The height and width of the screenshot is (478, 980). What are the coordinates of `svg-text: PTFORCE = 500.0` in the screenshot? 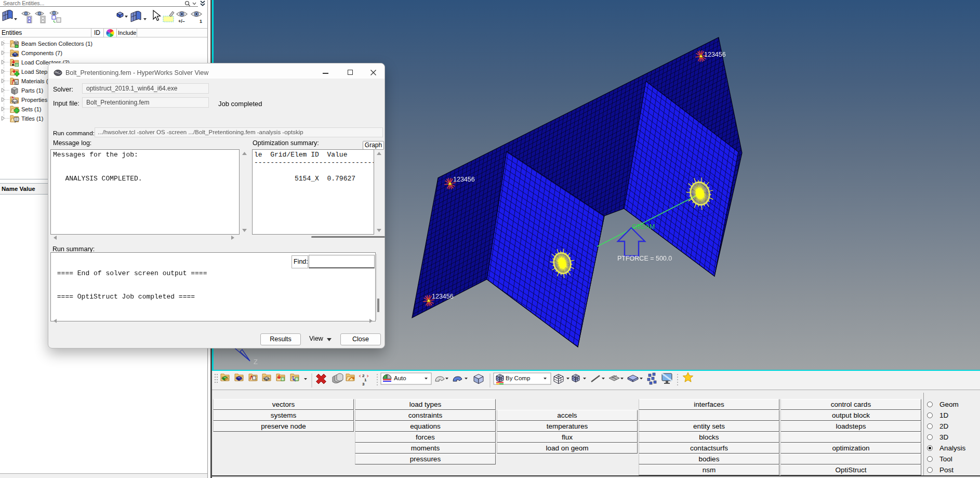 It's located at (644, 259).